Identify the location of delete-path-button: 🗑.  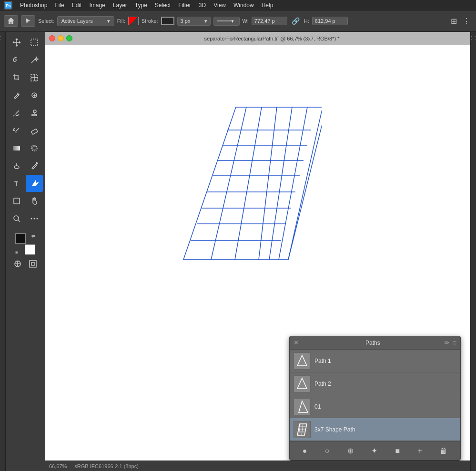
(444, 451).